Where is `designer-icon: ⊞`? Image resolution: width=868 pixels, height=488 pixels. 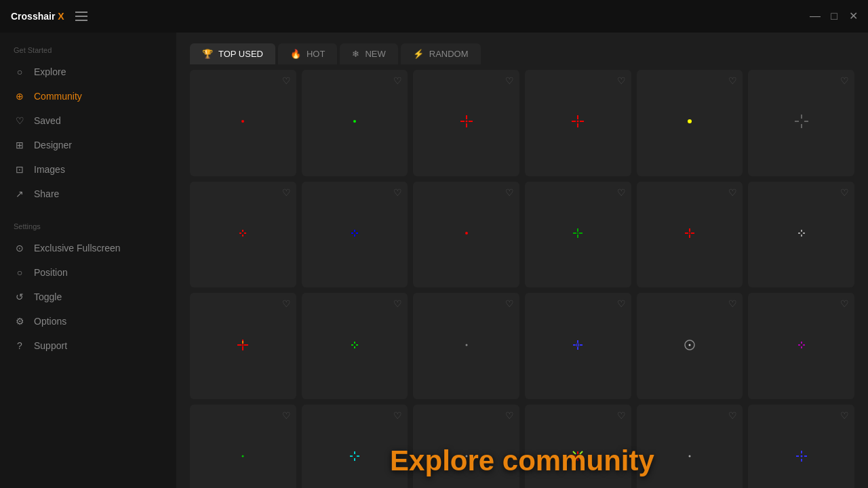
designer-icon: ⊞ is located at coordinates (20, 145).